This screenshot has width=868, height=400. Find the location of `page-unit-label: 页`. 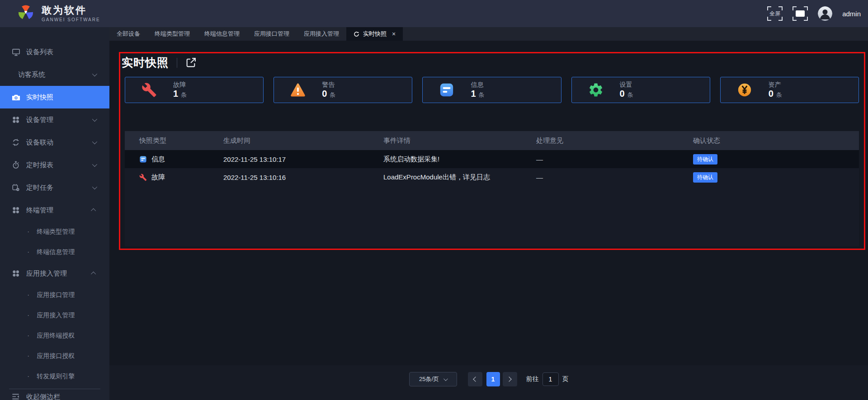

page-unit-label: 页 is located at coordinates (566, 379).